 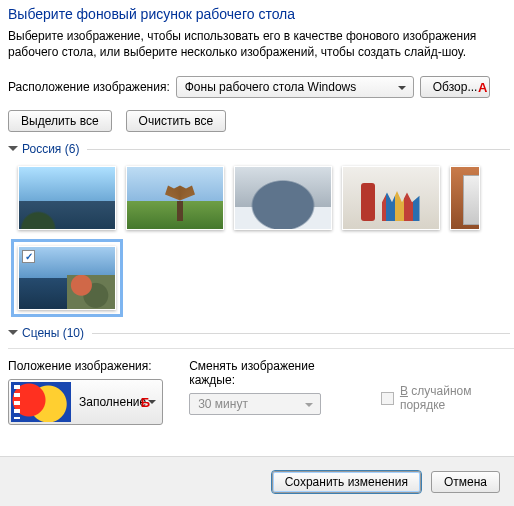 I want to click on selection-buttons: Выделить все Очистить все, so click(x=261, y=121).